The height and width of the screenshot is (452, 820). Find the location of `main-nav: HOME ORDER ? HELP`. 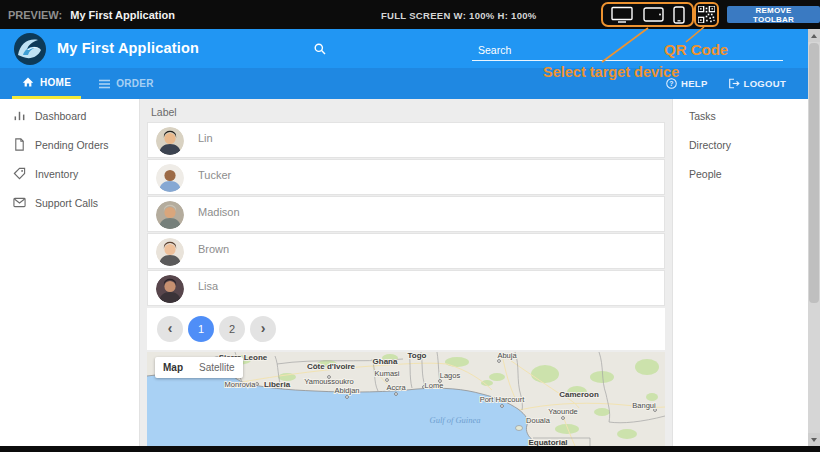

main-nav: HOME ORDER ? HELP is located at coordinates (404, 84).